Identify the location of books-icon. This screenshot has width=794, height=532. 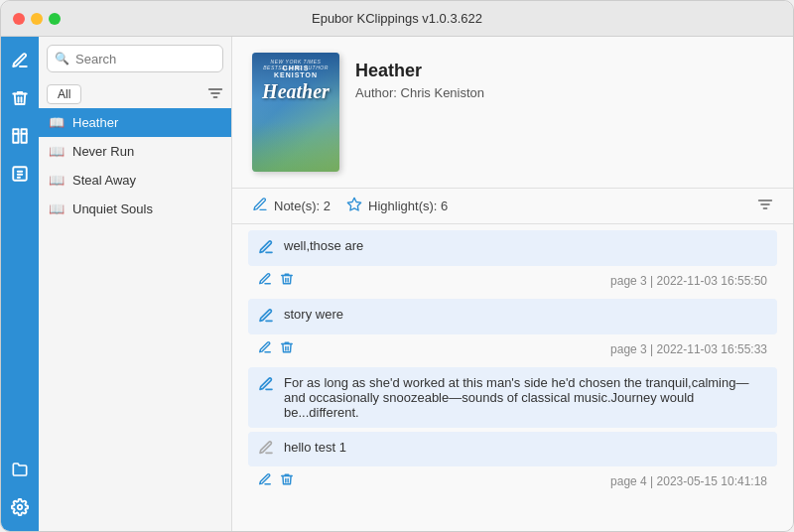
(20, 136).